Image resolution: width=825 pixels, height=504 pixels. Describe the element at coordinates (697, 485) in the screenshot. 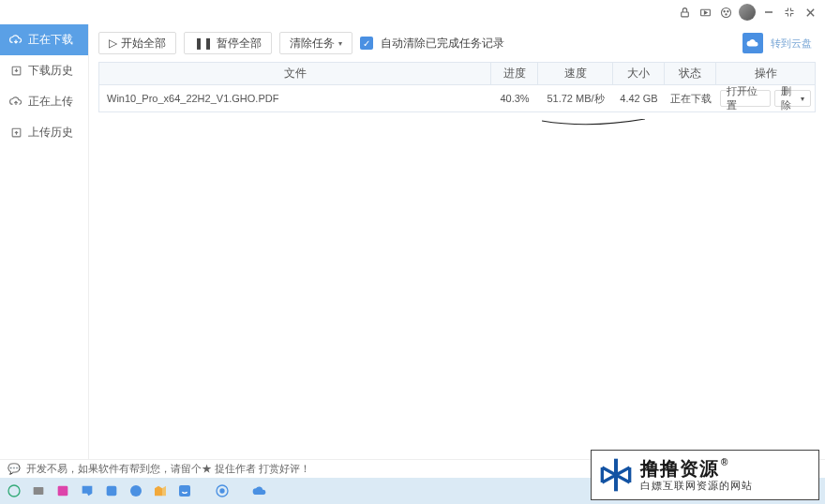

I see `watermark-subtitle: 白嫖互联网资源的网站` at that location.